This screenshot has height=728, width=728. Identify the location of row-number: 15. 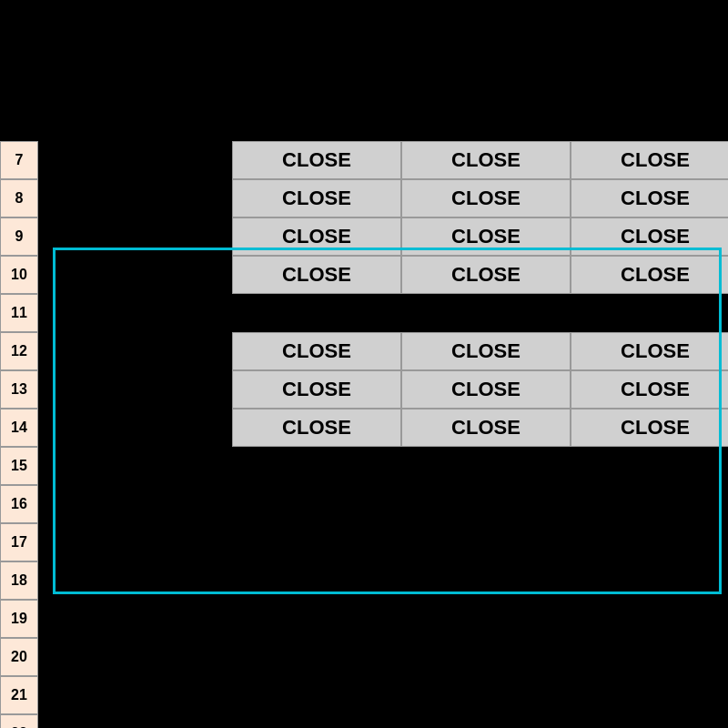
(19, 466).